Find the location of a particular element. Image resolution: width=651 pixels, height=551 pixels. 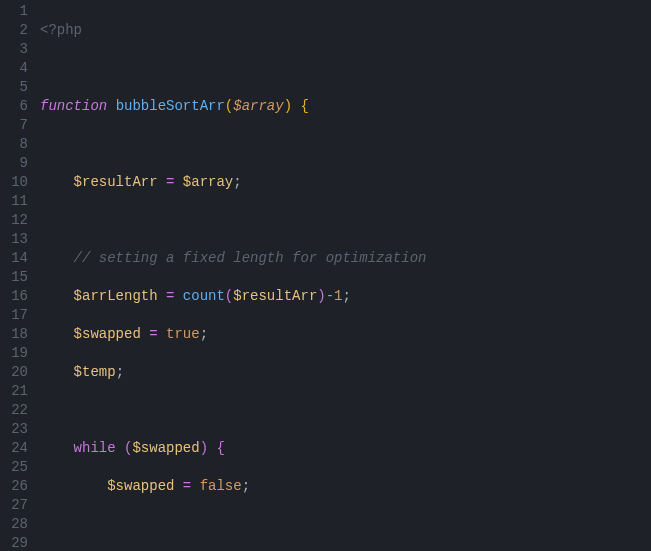

line-number: 28 is located at coordinates (16, 524).